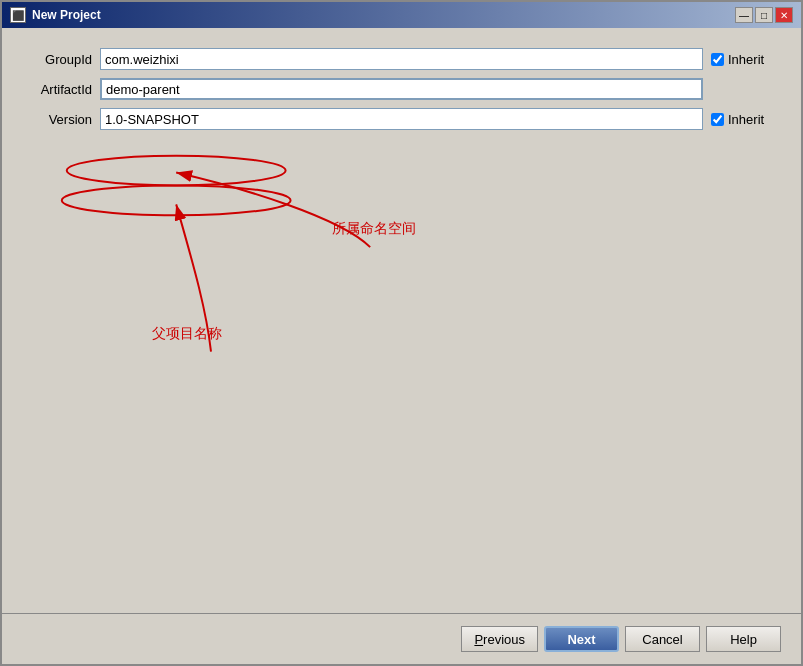  What do you see at coordinates (582, 639) in the screenshot?
I see `next-button: Next` at bounding box center [582, 639].